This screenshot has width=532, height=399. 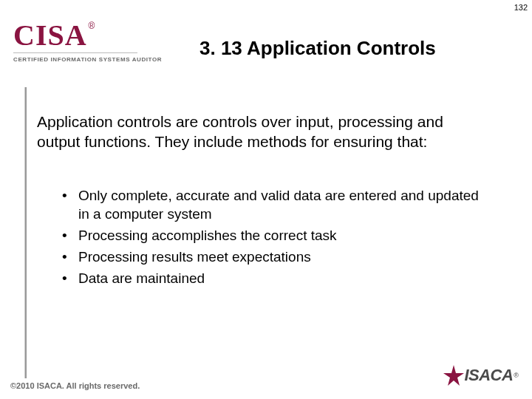 I want to click on copyright: ©2010 ISACA. All rights reserved., so click(x=75, y=386).